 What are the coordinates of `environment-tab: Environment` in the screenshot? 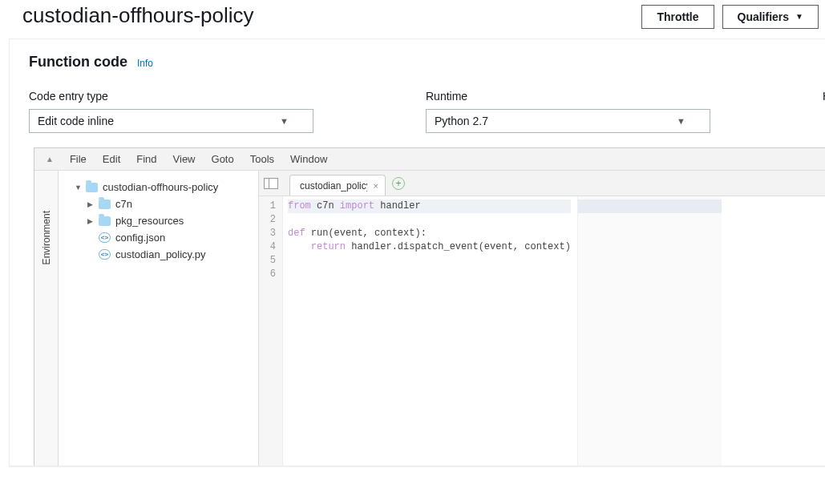 It's located at (47, 237).